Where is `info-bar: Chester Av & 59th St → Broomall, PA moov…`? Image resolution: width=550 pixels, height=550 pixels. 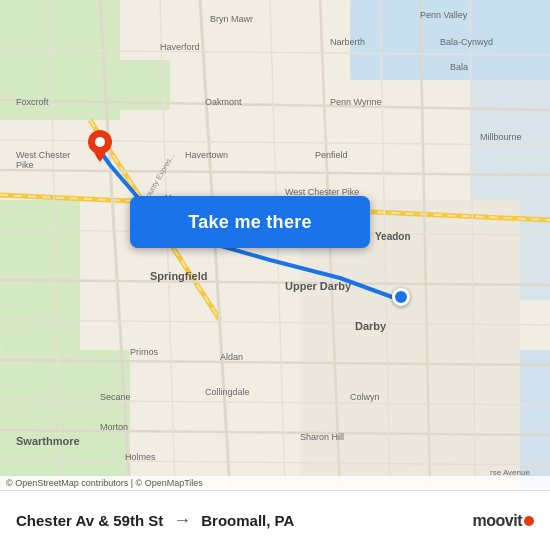 info-bar: Chester Av & 59th St → Broomall, PA moov… is located at coordinates (275, 520).